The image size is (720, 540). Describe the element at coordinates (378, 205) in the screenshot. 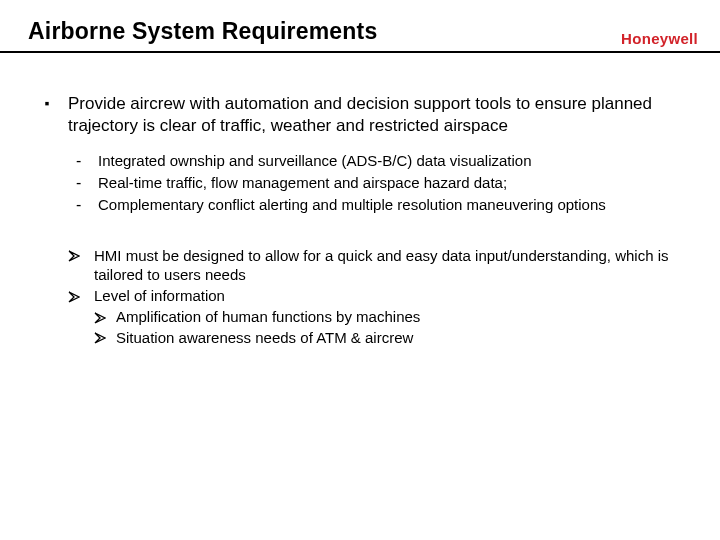

I see `sub-bullet: - Complementary conflict alerting and mu…` at that location.